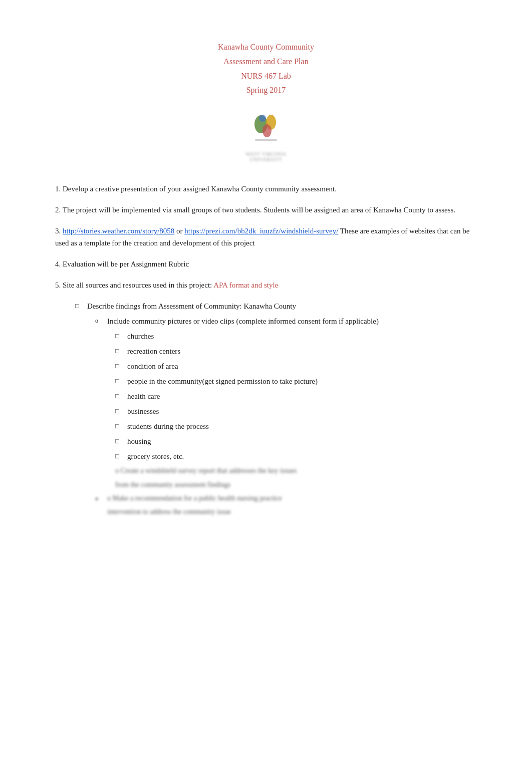  I want to click on item-1-number: 1., so click(59, 189).